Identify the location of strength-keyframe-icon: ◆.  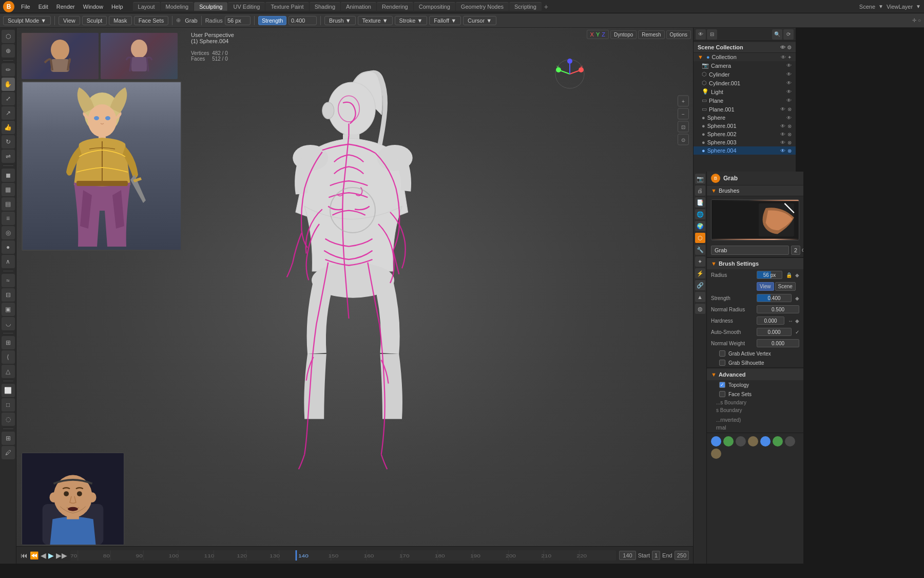
(797, 298).